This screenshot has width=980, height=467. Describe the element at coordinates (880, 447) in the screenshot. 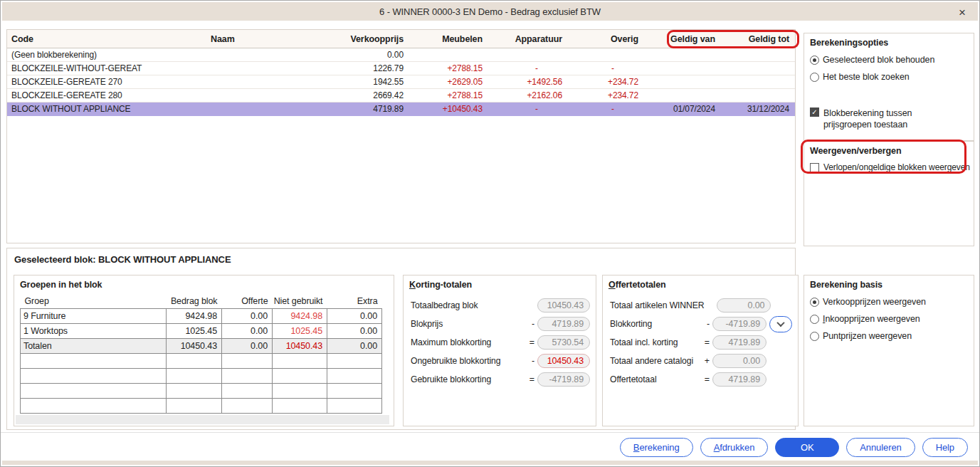

I see `annuleren-button: Annuleren` at that location.